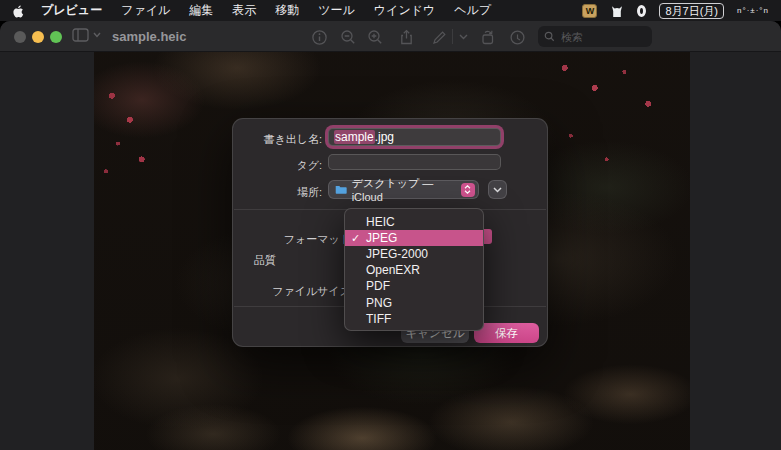  I want to click on cat-icon, so click(617, 11).